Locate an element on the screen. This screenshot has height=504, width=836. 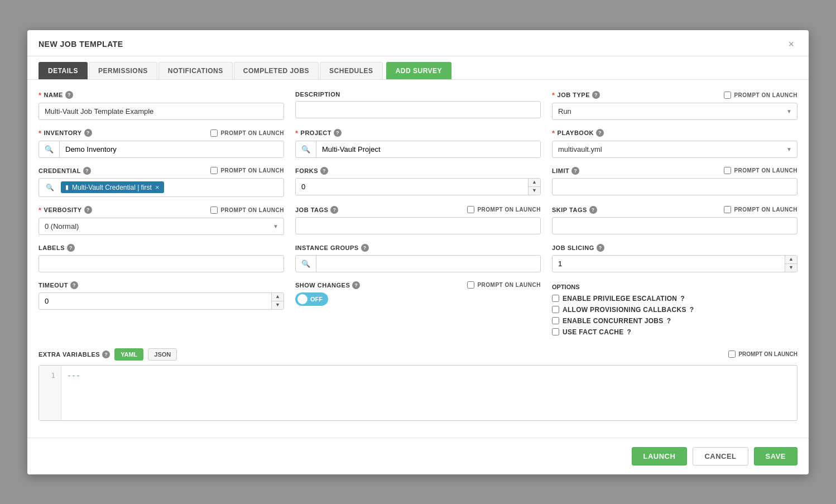
inventory-input is located at coordinates (172, 150).